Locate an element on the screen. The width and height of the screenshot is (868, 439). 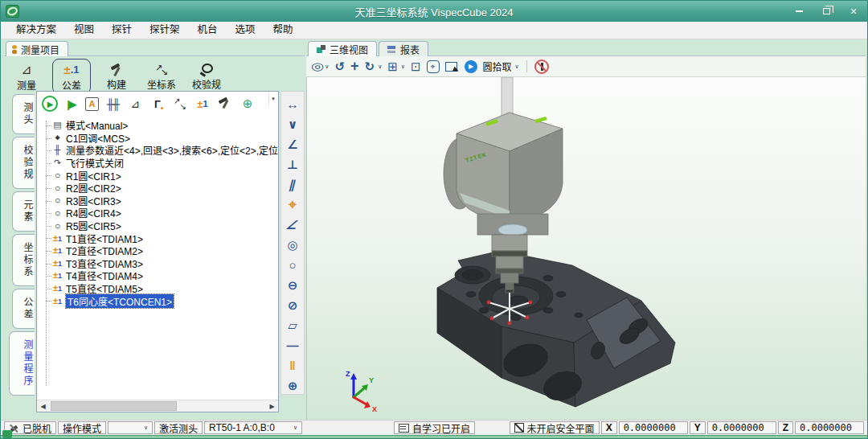
side-tab: 测头 is located at coordinates (23, 114).